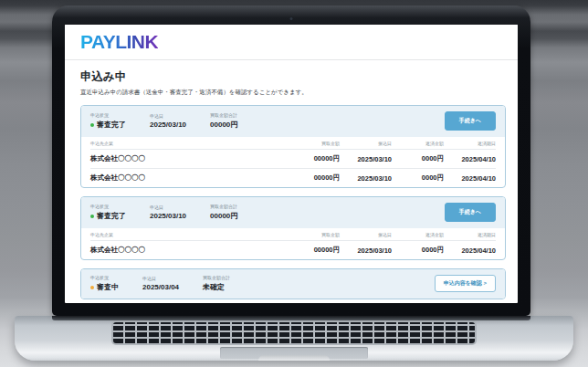 The width and height of the screenshot is (588, 367). I want to click on base-notch, so click(294, 358).